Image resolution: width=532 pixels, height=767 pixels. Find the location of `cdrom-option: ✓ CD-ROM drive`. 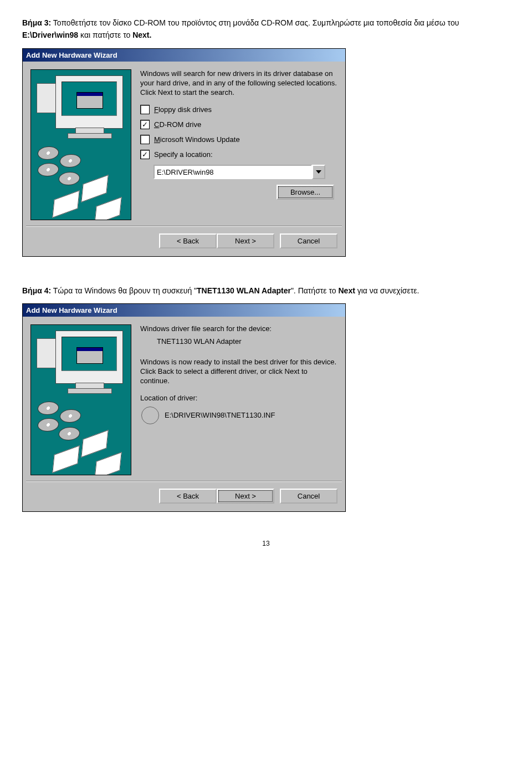

cdrom-option: ✓ CD-ROM drive is located at coordinates (239, 124).